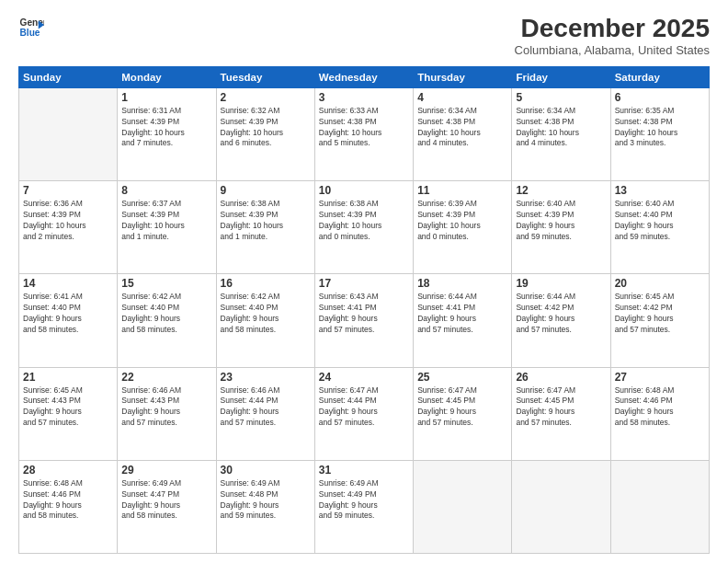  Describe the element at coordinates (612, 50) in the screenshot. I see `location: Columbiana, Alabama, United States` at that location.